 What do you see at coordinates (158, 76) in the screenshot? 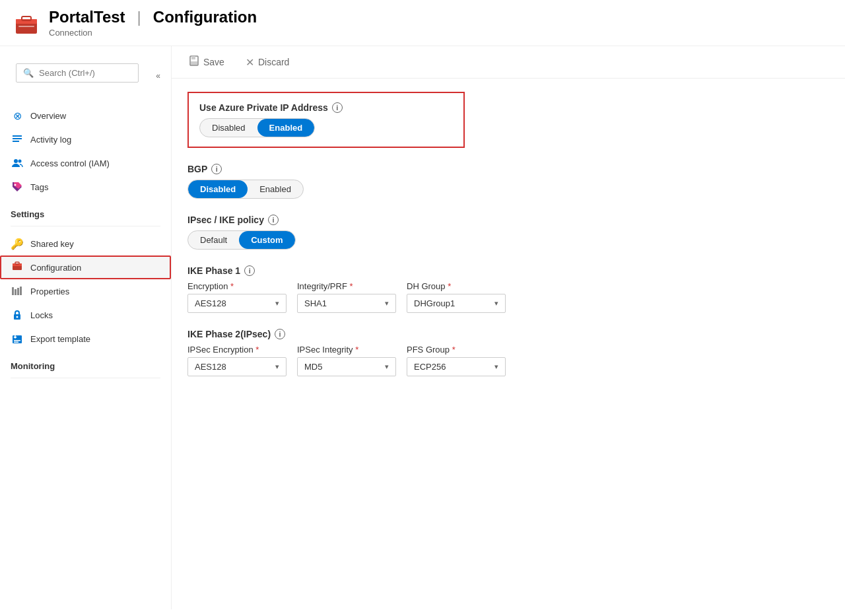
I see `collapse-button: «` at bounding box center [158, 76].